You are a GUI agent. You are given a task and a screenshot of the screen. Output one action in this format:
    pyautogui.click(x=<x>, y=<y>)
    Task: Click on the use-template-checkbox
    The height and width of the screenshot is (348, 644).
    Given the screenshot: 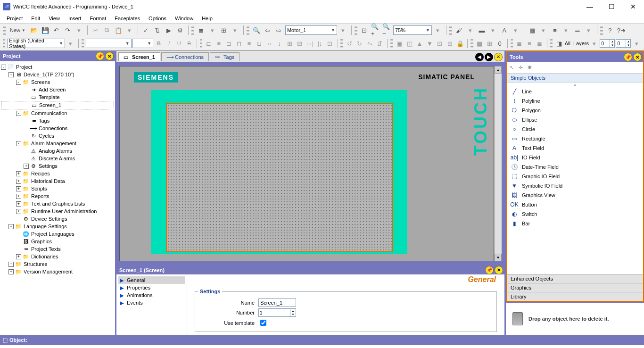 What is the action you would take?
    pyautogui.click(x=263, y=323)
    